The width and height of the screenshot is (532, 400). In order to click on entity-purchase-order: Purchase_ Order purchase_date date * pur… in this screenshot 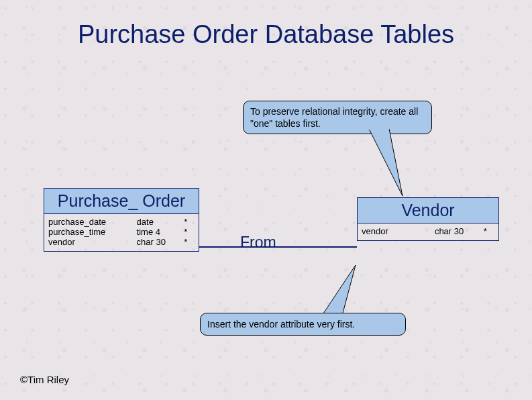, I will do `click(121, 220)`.